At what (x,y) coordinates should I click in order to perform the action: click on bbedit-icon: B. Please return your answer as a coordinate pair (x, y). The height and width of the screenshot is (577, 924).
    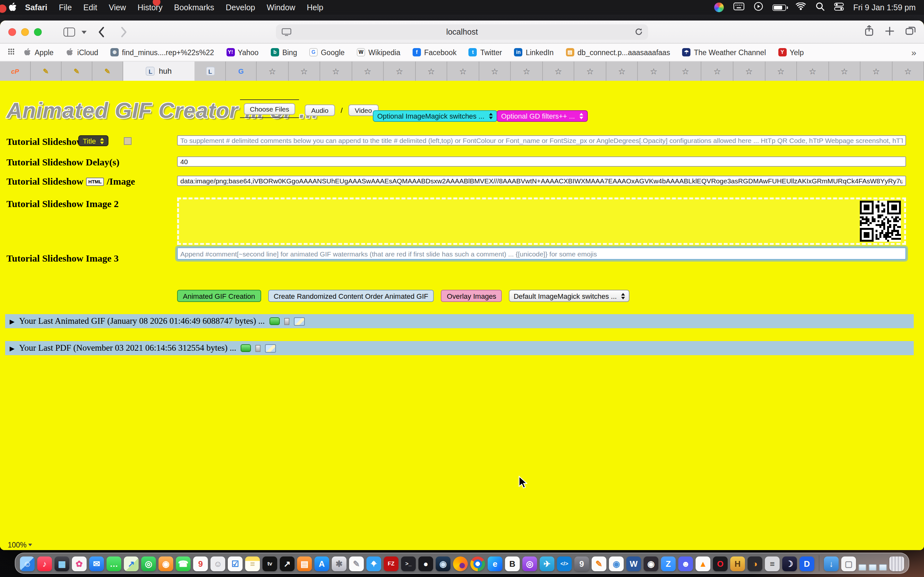
    Looking at the image, I should click on (512, 564).